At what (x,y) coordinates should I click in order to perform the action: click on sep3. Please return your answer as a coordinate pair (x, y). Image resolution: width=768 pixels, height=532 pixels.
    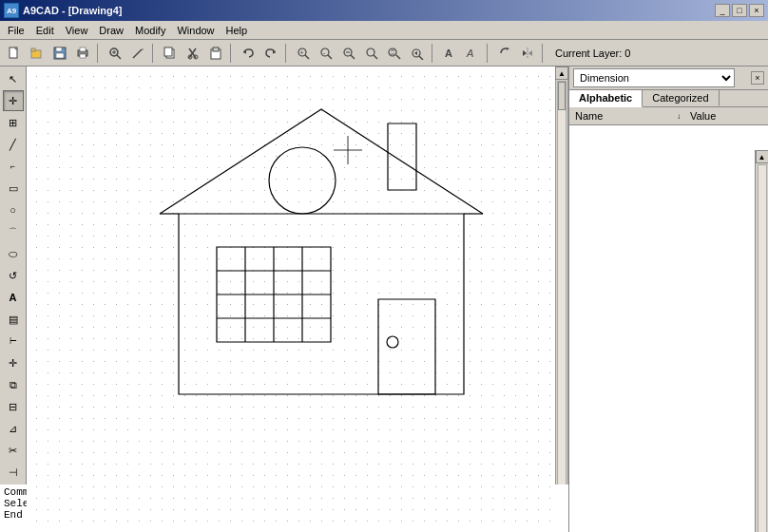
    Looking at the image, I should click on (232, 53).